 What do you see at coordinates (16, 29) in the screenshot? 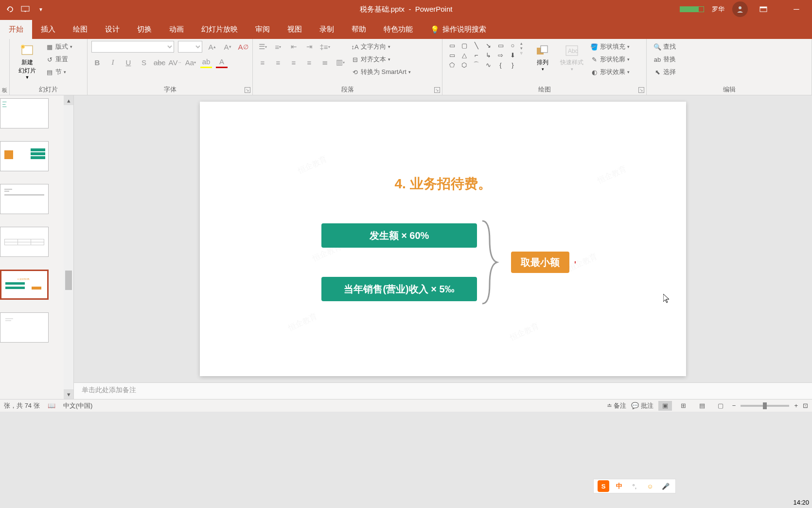
I see `tab-home: 开始` at bounding box center [16, 29].